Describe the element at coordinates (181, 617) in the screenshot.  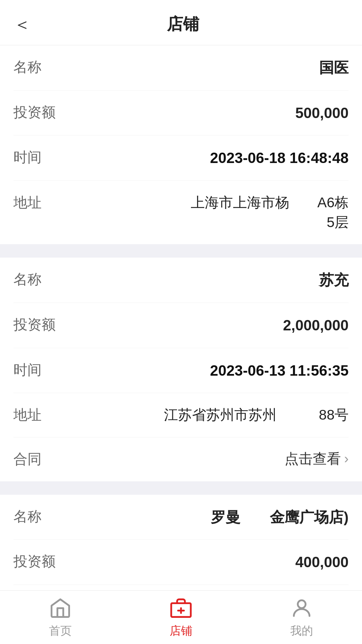
I see `tabbar: 首页 店铺 我的` at that location.